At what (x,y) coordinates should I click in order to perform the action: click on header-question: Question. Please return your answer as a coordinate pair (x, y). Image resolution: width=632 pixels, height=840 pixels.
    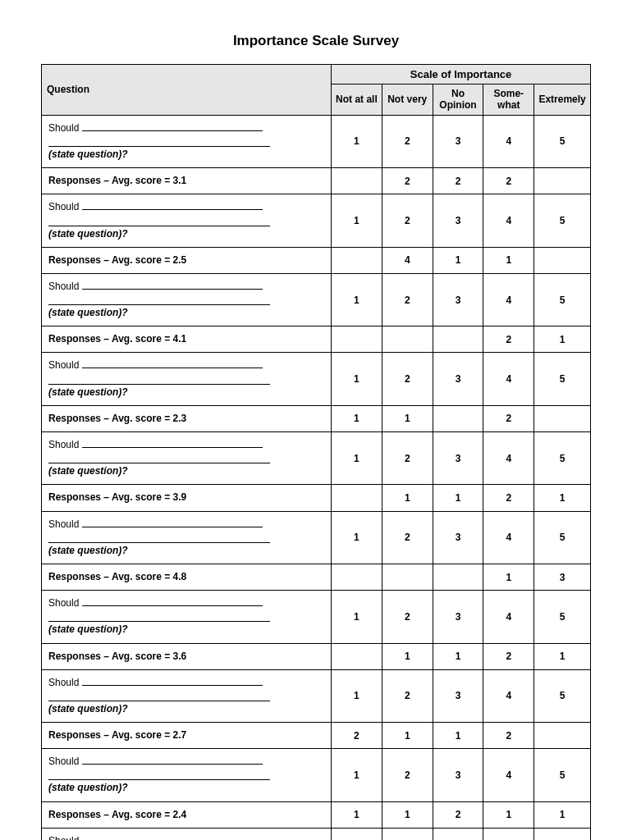
    Looking at the image, I should click on (187, 90).